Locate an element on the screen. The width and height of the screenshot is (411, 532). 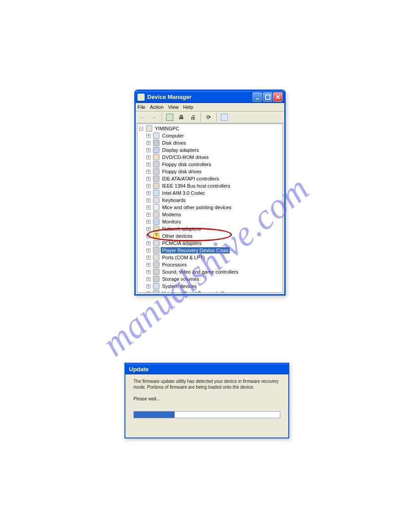
tree-node-sound-video-and-game-controllers: +Sound, video and game controllers is located at coordinates (210, 272).